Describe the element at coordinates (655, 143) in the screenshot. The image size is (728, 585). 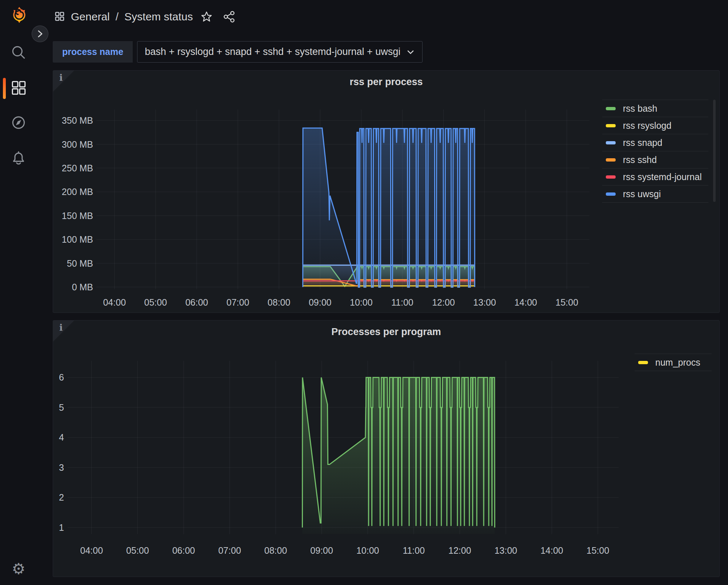
I see `legend-item: rss snapd` at that location.